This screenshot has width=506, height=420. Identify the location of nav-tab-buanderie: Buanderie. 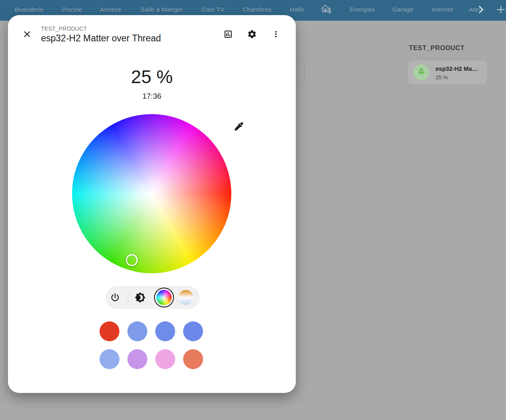
(29, 10).